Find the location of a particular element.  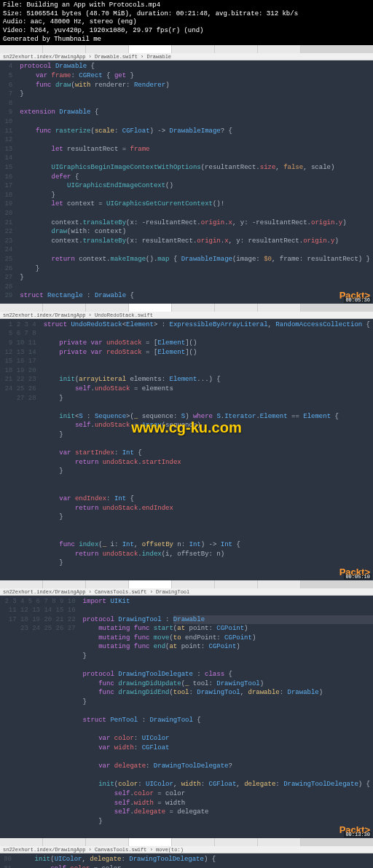

line-gutter: 4 5 6 7 8 9 10 11 12 13 14 15 16 17 18 1… is located at coordinates (9, 181).